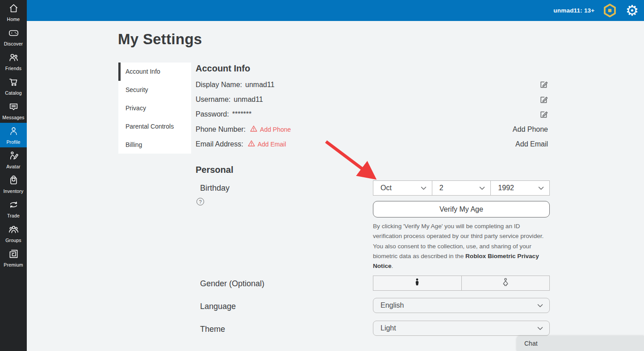  What do you see at coordinates (221, 130) in the screenshot?
I see `phone-number-label: Phone Number:` at bounding box center [221, 130].